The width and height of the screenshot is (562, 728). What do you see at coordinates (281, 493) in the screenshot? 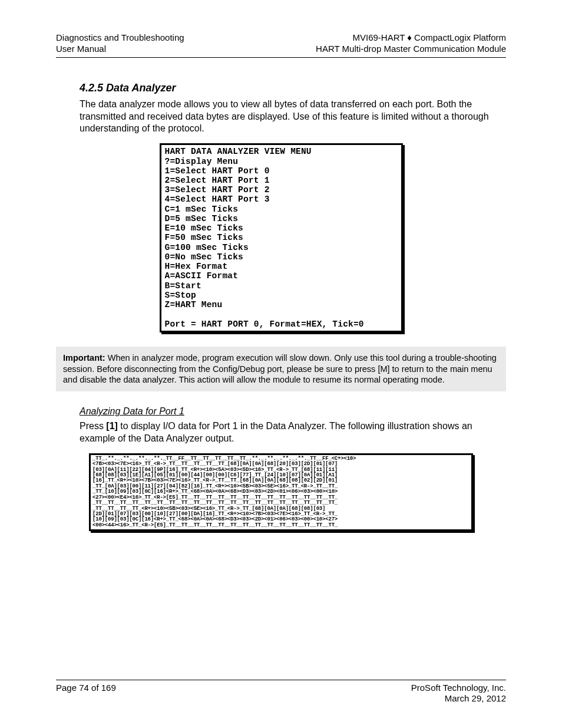
I see `analyzer-output-screenshot: _TT_.**._.**._.**._.**._TT__FF__TT__TT__…` at bounding box center [281, 493].